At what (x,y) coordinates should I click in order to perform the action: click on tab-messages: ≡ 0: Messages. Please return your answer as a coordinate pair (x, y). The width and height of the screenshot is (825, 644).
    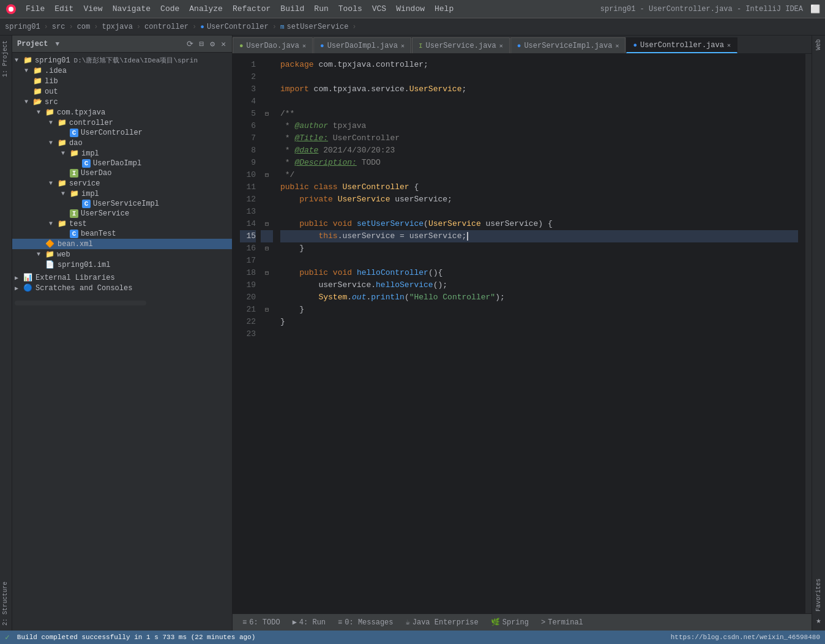
    Looking at the image, I should click on (365, 623).